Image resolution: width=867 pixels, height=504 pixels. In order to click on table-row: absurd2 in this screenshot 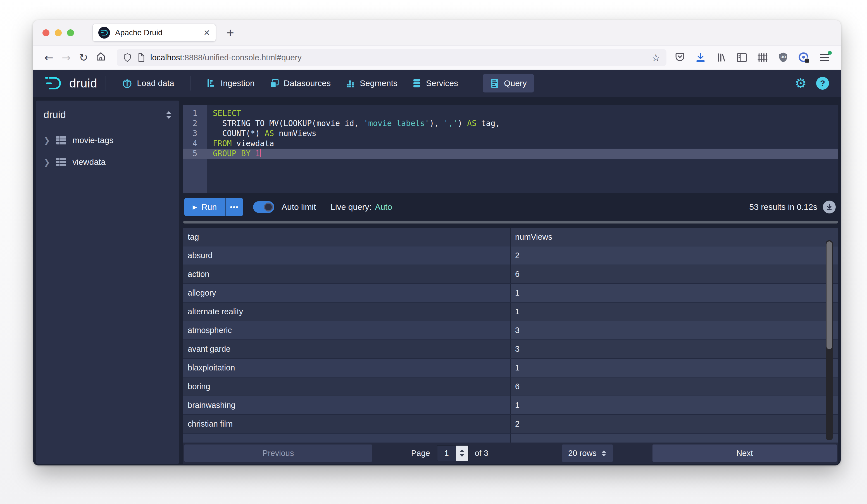, I will do `click(511, 255)`.